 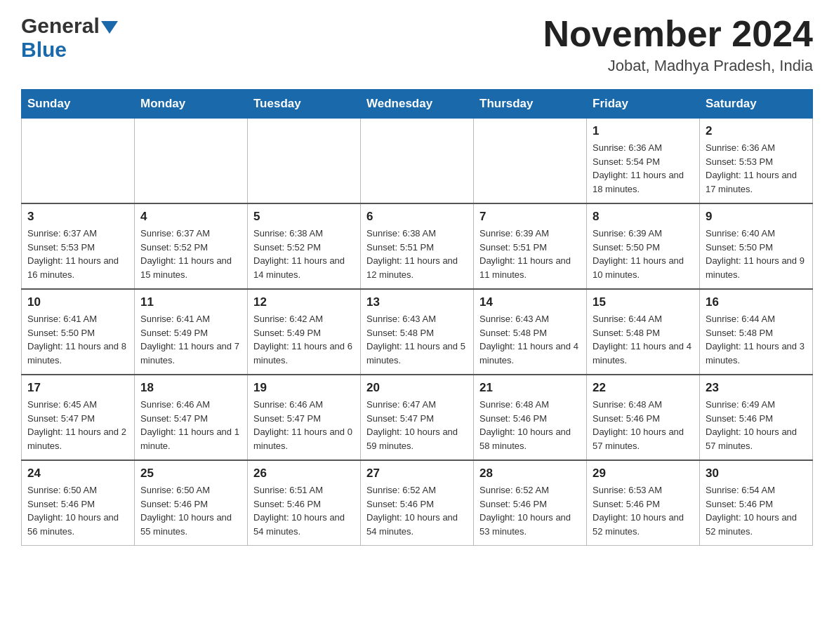 I want to click on day-number: 4, so click(x=191, y=217).